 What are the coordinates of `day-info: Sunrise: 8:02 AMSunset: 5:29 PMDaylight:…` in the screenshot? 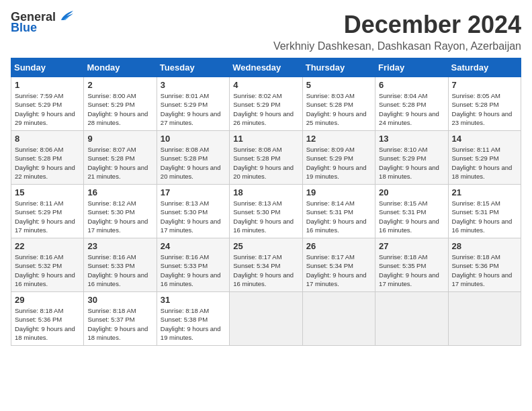 It's located at (266, 109).